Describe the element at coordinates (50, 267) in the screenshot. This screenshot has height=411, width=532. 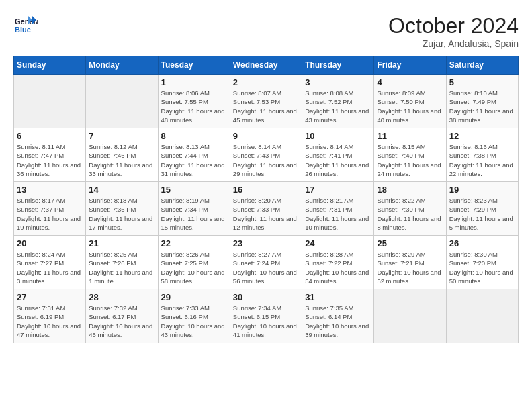
I see `day-info: Sunrise: 8:24 AM Sunset: 7:27 PM Dayligh…` at that location.